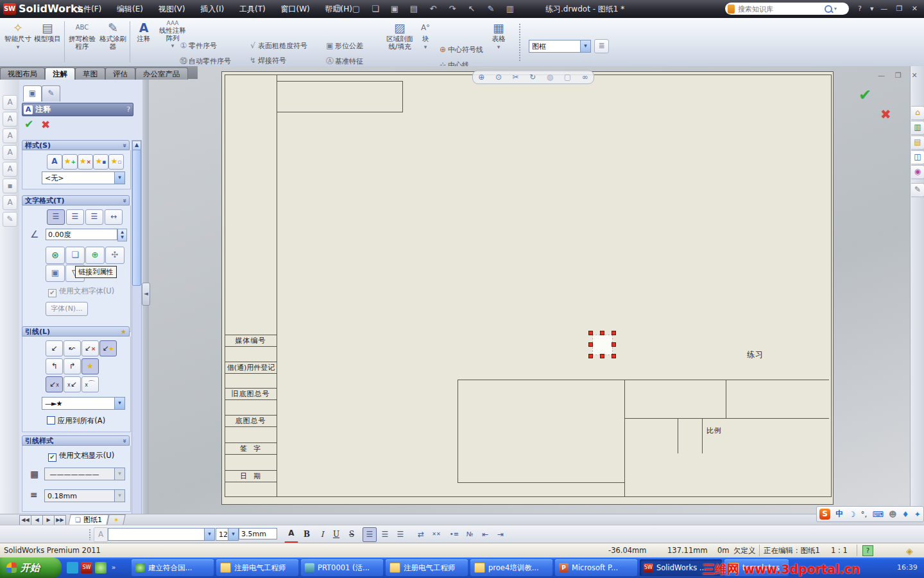  Describe the element at coordinates (76, 200) in the screenshot. I see `text-format-section-header: 文字格式(T)»` at that location.